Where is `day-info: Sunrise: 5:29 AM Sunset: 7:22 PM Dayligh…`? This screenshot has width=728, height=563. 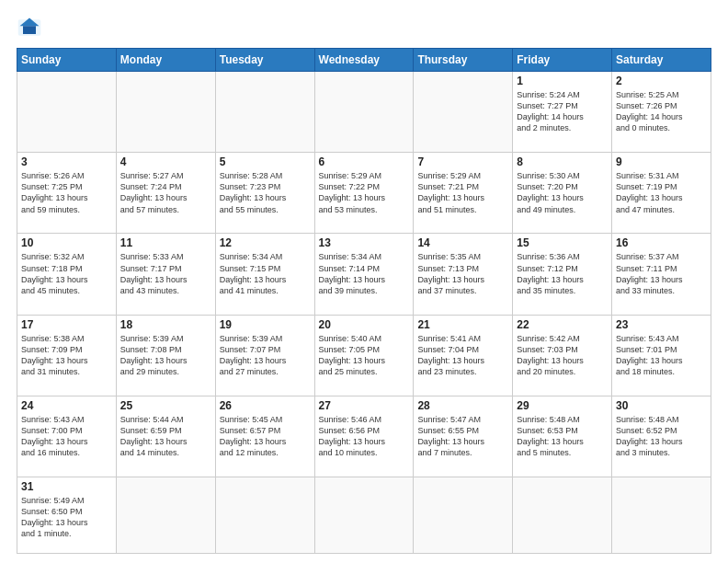 day-info: Sunrise: 5:29 AM Sunset: 7:22 PM Dayligh… is located at coordinates (364, 193).